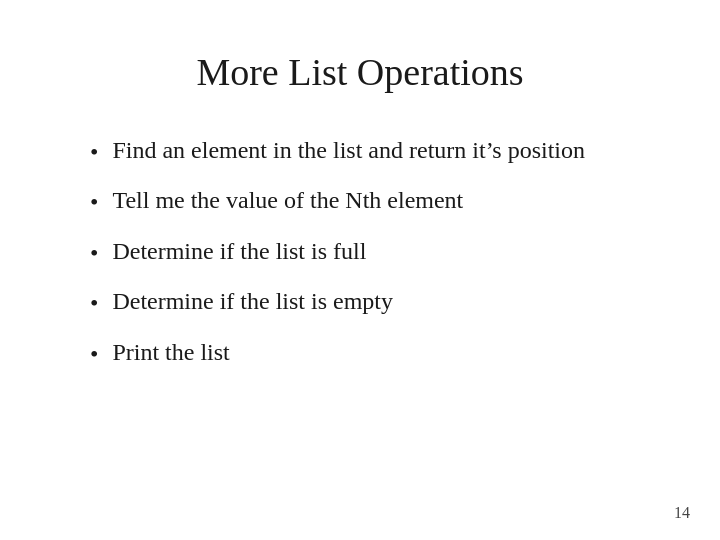  What do you see at coordinates (375, 151) in the screenshot?
I see `list-item: •Find an element in the list and return …` at bounding box center [375, 151].